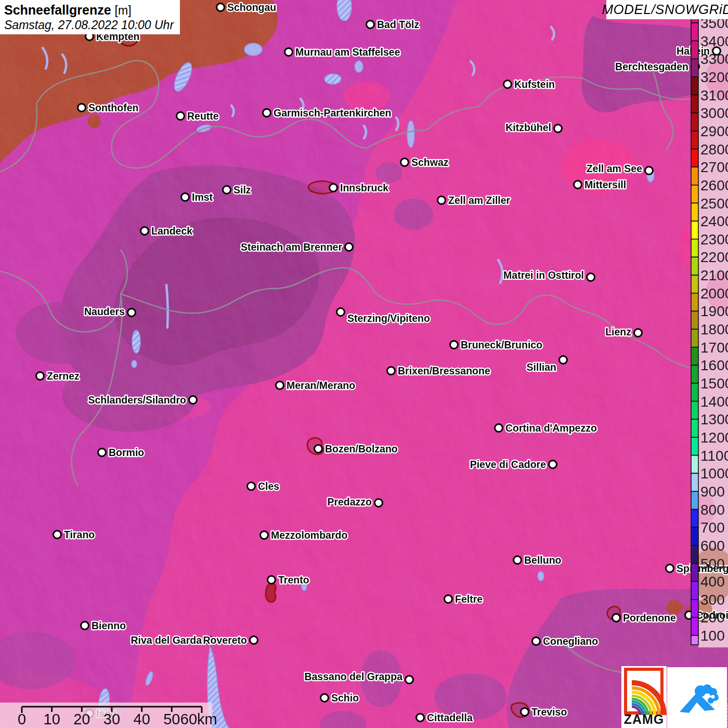 This screenshot has height=728, width=728. I want to click on snowgrid-logo, so click(697, 698).